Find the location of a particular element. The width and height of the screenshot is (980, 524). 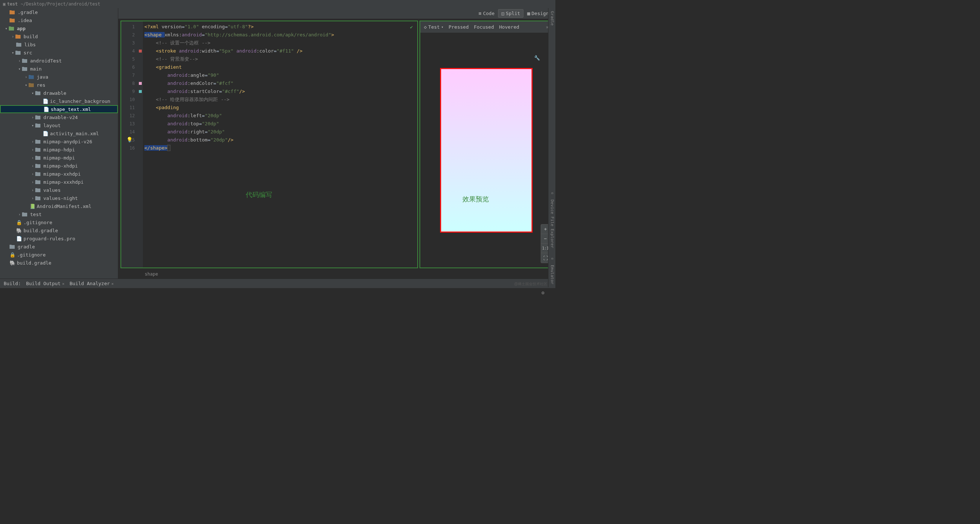

preview-config-dropdown: ◇Test▾ is located at coordinates (434, 27).